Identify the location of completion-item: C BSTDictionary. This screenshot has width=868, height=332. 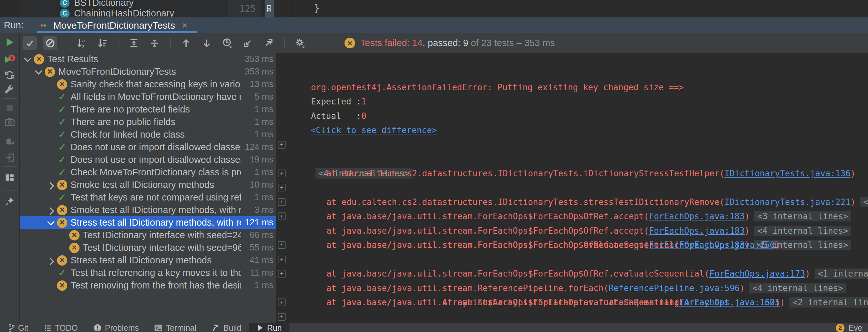
(123, 4).